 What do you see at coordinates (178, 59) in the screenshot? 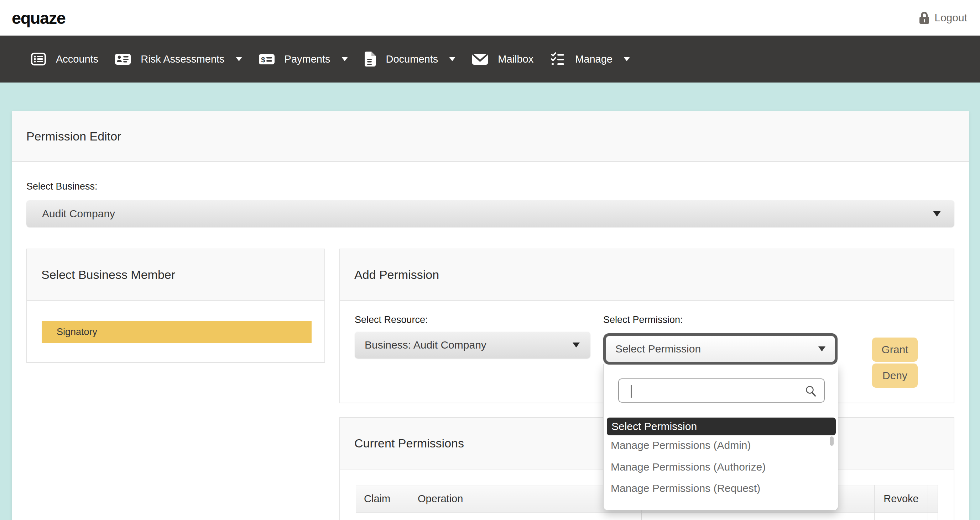
I see `nav-item-risk-assessments: Risk Assessments` at bounding box center [178, 59].